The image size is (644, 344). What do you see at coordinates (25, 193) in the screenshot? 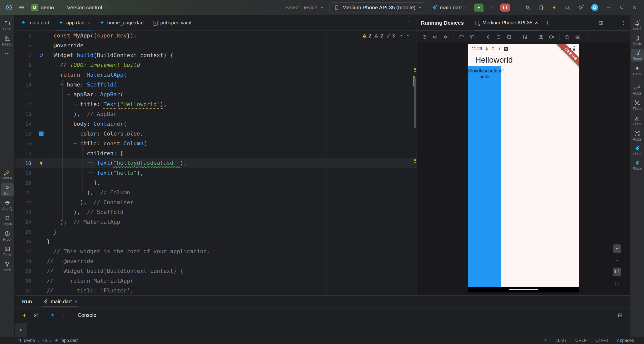
I see `line-number: 21` at bounding box center [25, 193].